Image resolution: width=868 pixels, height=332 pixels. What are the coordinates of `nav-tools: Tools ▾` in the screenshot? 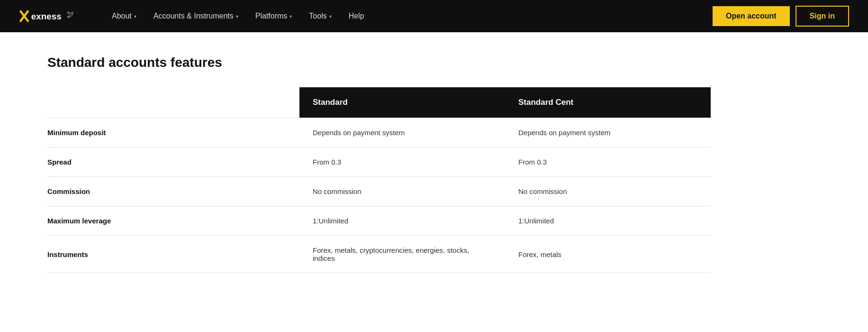 It's located at (320, 16).